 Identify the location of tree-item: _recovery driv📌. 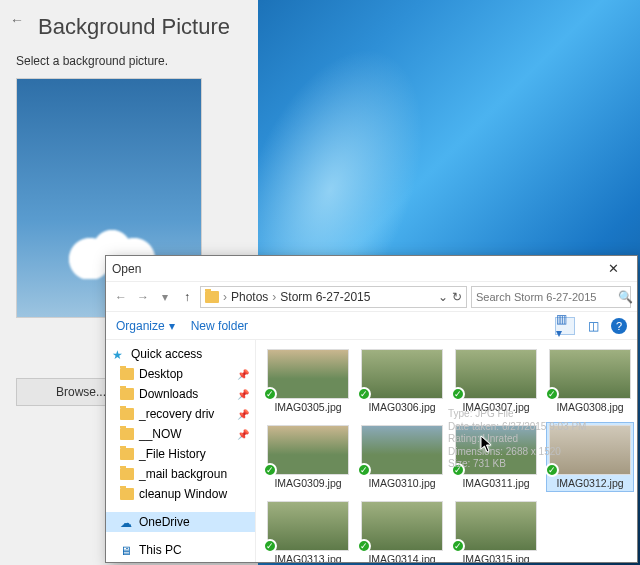
(180, 414).